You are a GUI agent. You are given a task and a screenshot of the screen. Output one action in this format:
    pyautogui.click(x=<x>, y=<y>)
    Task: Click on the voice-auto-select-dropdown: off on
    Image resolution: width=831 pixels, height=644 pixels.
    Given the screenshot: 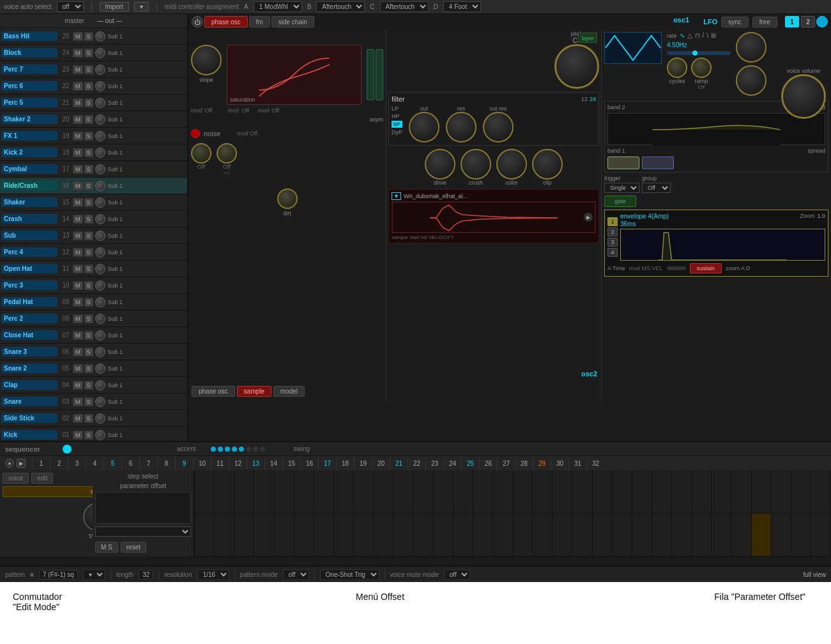 What is the action you would take?
    pyautogui.click(x=70, y=6)
    